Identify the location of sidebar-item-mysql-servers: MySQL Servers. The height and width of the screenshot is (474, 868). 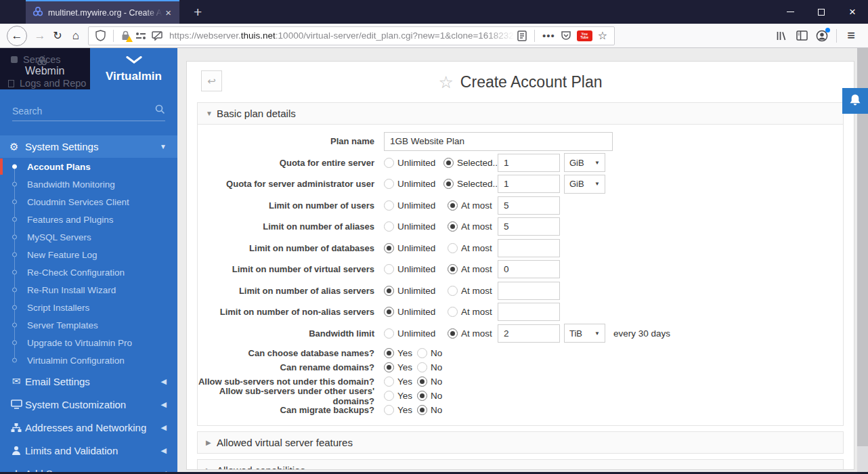
(89, 237).